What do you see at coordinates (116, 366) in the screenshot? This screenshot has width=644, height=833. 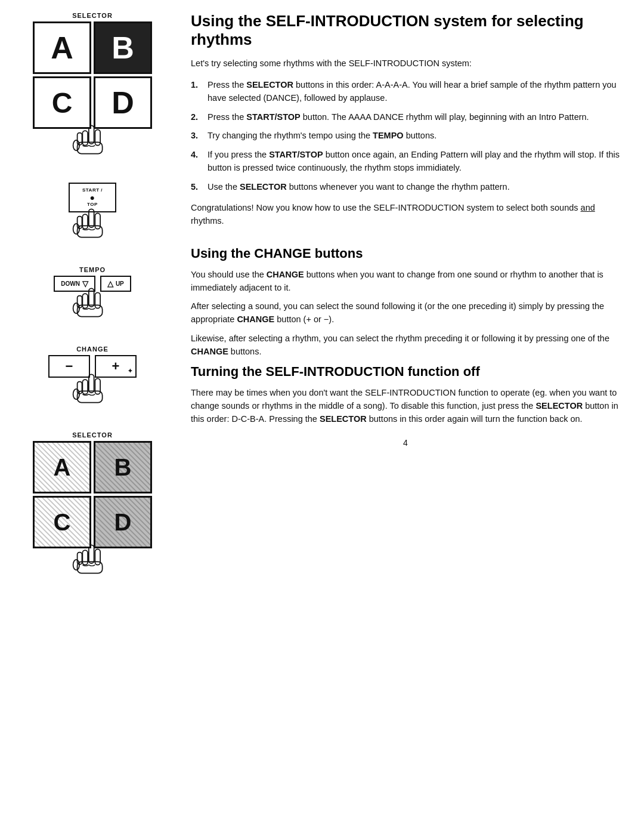 I see `change-plus-icon: +` at bounding box center [116, 366].